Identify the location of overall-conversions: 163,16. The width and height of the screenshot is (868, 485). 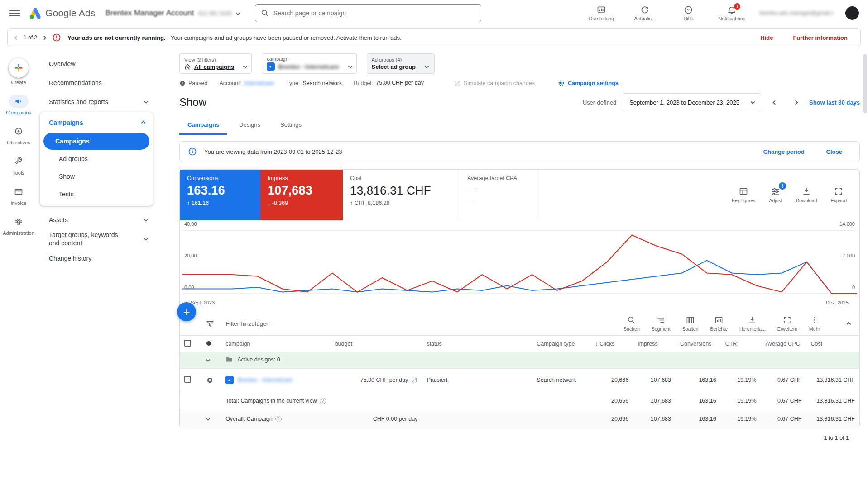
(698, 419).